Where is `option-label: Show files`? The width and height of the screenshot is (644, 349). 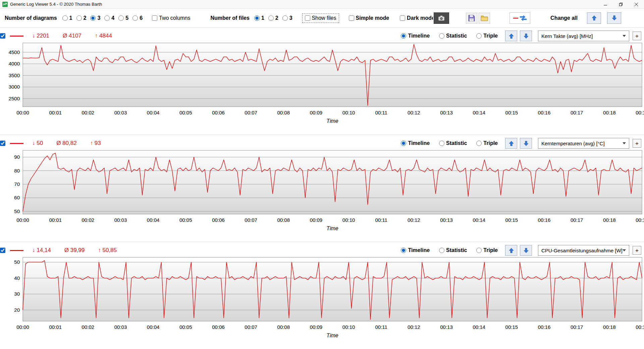
option-label: Show files is located at coordinates (324, 18).